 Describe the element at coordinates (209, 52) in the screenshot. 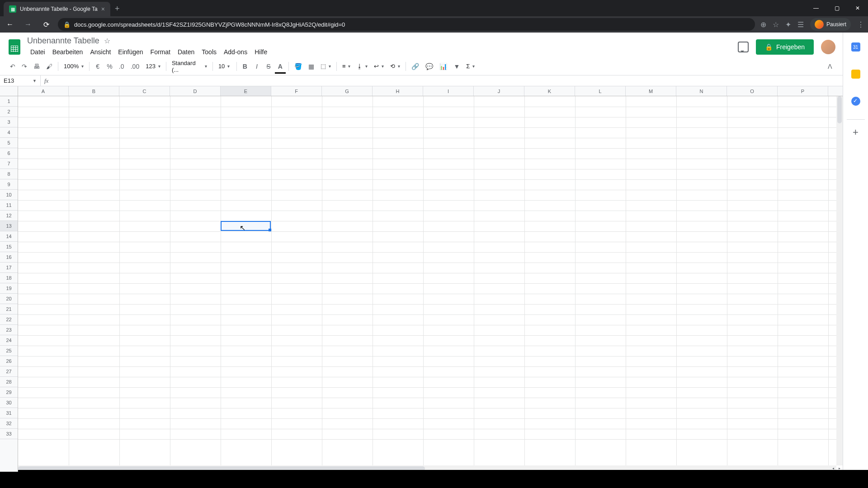

I see `menu-tools: Tools` at that location.